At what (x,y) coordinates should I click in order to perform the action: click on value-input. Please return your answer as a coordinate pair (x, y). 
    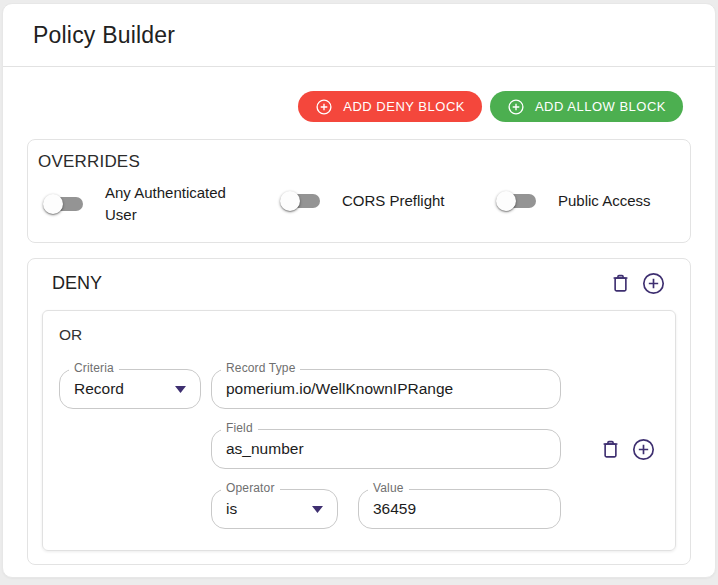
    Looking at the image, I should click on (460, 509).